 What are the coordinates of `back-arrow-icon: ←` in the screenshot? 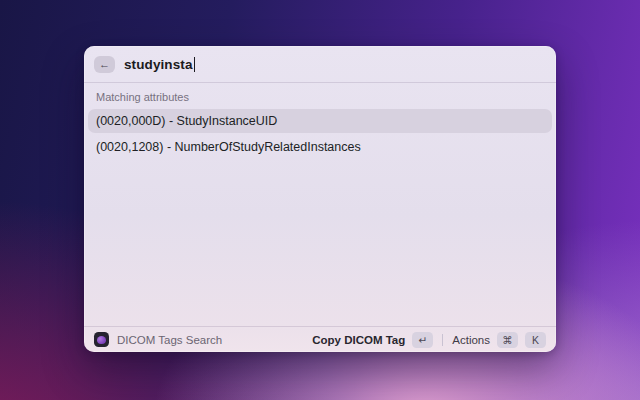 It's located at (104, 64).